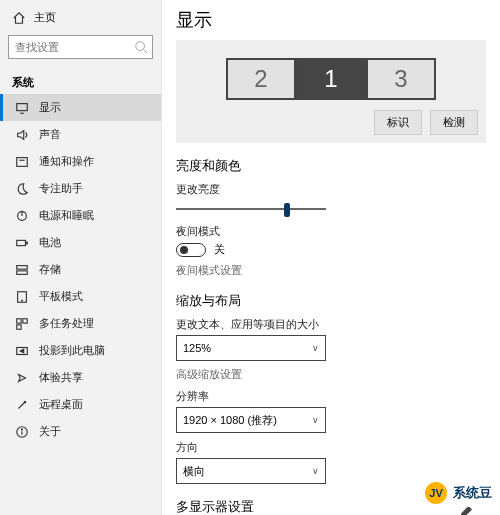 This screenshot has height=515, width=500. Describe the element at coordinates (80, 378) in the screenshot. I see `sidebar-item-share: 体验共享` at that location.